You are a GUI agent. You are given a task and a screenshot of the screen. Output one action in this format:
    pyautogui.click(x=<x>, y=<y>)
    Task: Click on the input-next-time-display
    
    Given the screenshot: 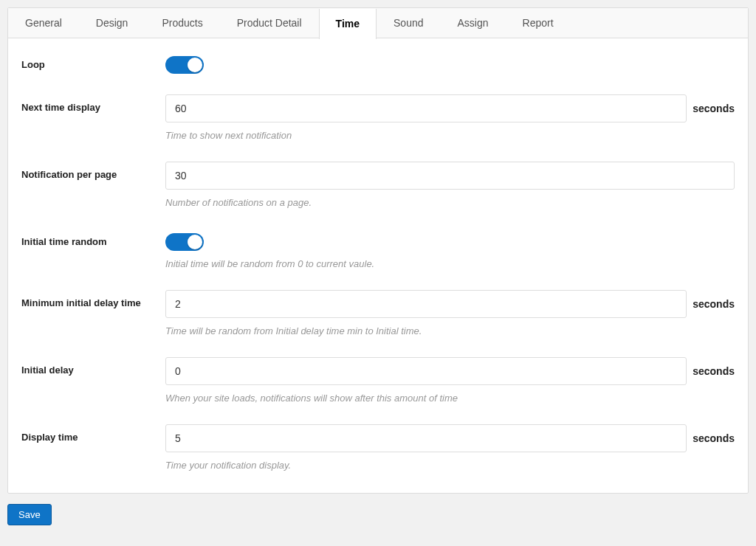 What is the action you would take?
    pyautogui.click(x=426, y=108)
    